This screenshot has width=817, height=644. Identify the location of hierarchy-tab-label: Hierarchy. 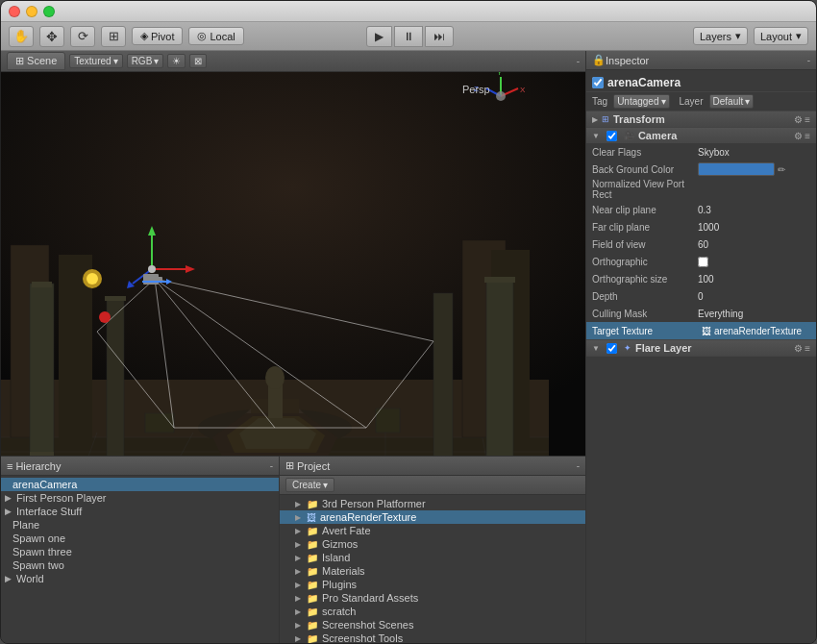
(38, 466).